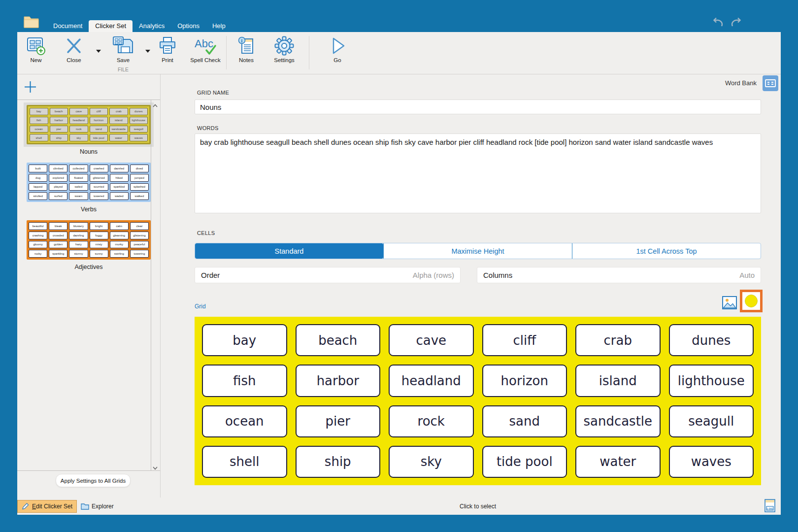  What do you see at coordinates (89, 87) in the screenshot?
I see `add-grid-button` at bounding box center [89, 87].